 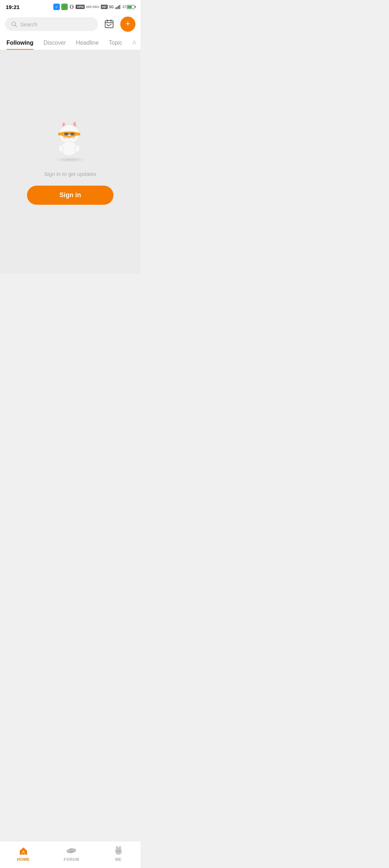 I want to click on tab-following: Following, so click(x=20, y=43).